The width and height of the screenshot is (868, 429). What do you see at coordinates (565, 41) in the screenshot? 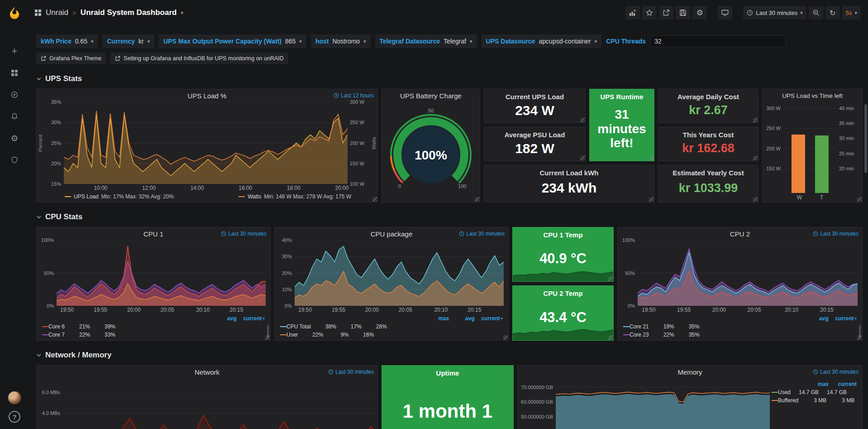
I see `variable-value: apcupsd-container` at bounding box center [565, 41].